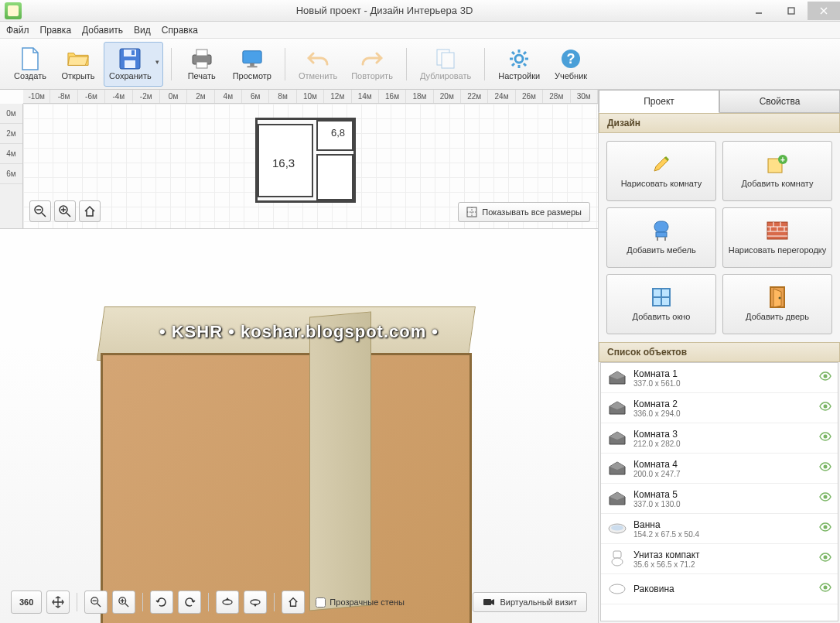 This screenshot has height=623, width=840. I want to click on view360-button: 360, so click(26, 602).